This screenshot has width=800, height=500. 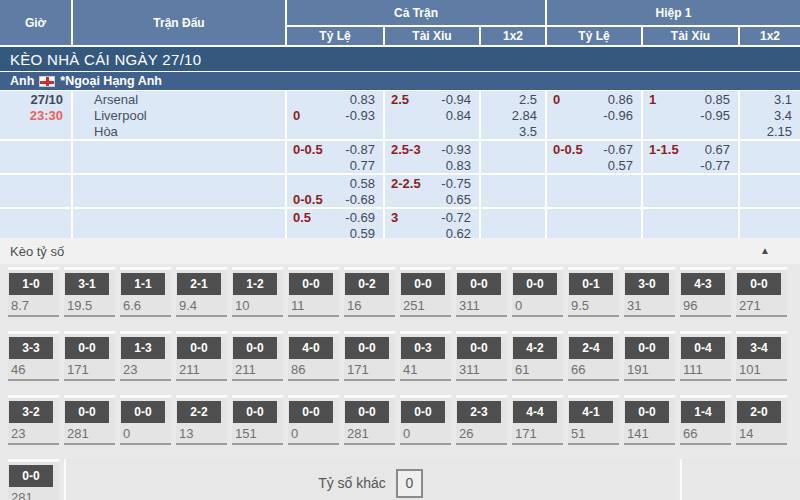 What do you see at coordinates (591, 412) in the screenshot?
I see `score-chip: 4-1` at bounding box center [591, 412].